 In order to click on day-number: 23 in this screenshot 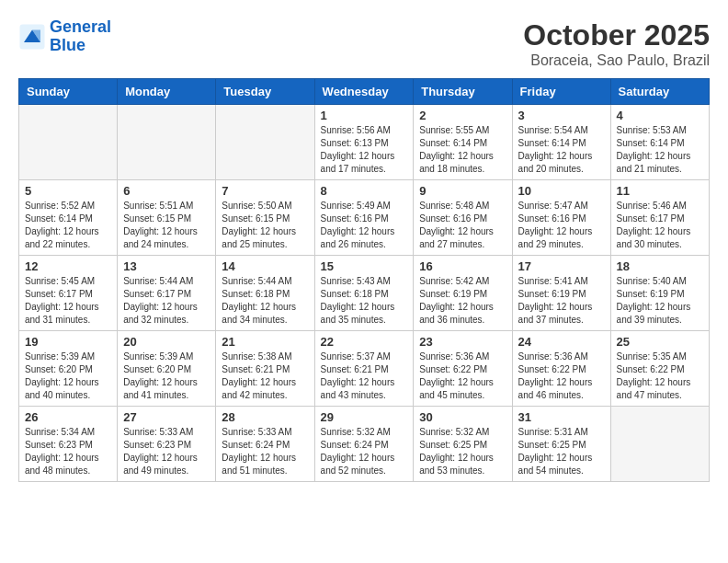, I will do `click(462, 342)`.